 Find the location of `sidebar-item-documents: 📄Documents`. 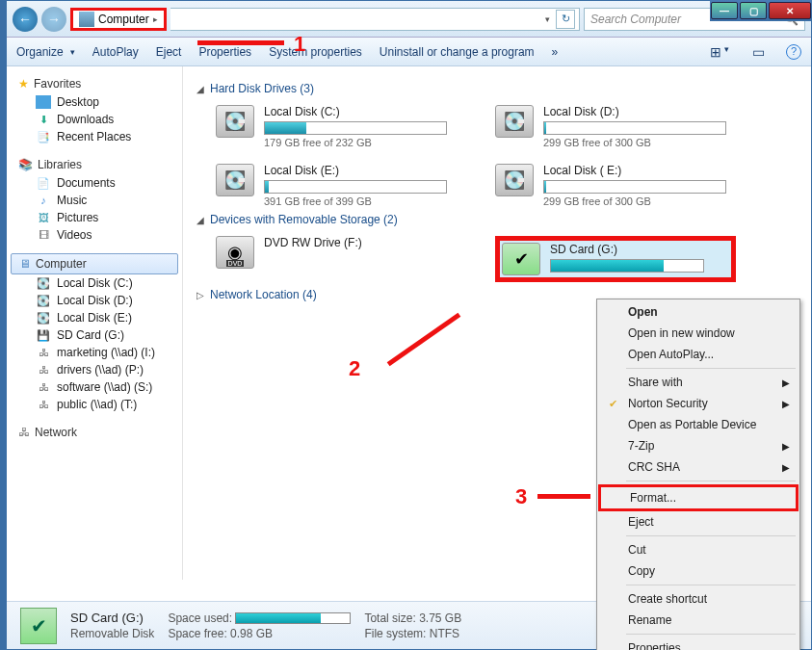

sidebar-item-documents: 📄Documents is located at coordinates (94, 183).